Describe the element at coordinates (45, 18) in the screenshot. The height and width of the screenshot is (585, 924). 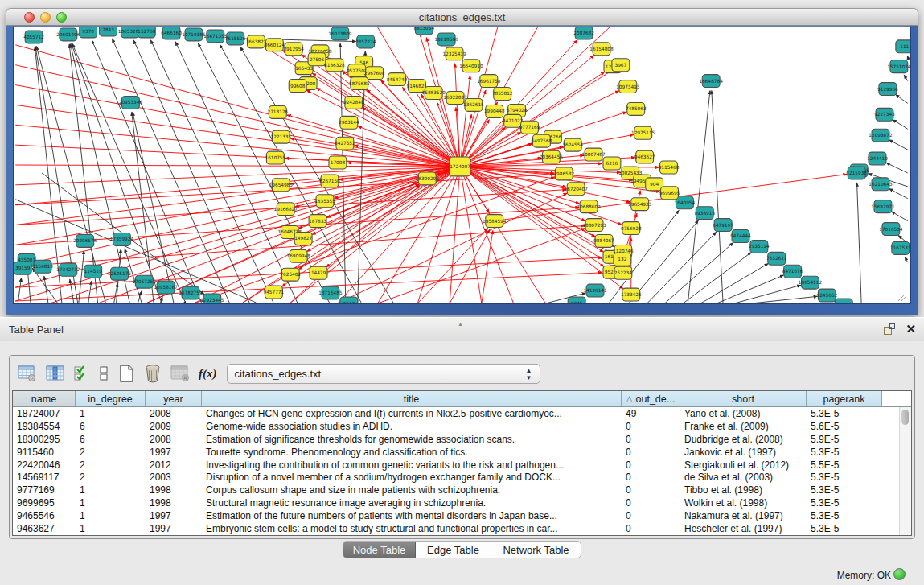
I see `minimize-window-icon` at that location.